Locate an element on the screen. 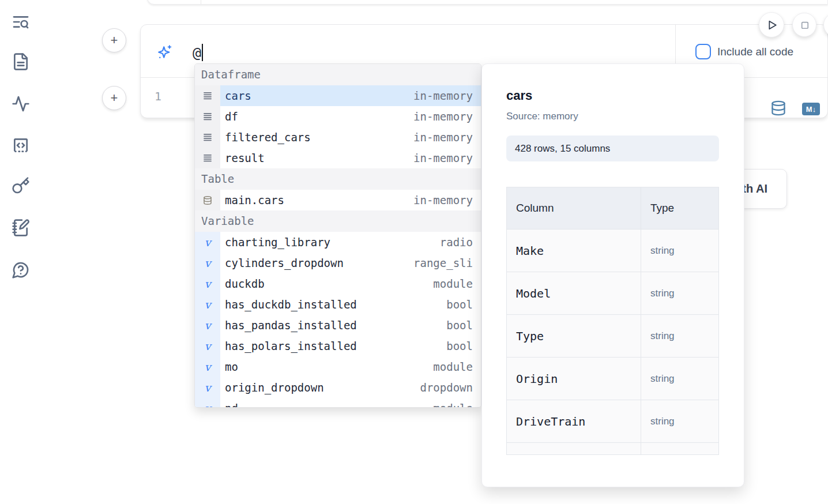 Image resolution: width=828 pixels, height=504 pixels. include-all-code-checkbox is located at coordinates (703, 52).